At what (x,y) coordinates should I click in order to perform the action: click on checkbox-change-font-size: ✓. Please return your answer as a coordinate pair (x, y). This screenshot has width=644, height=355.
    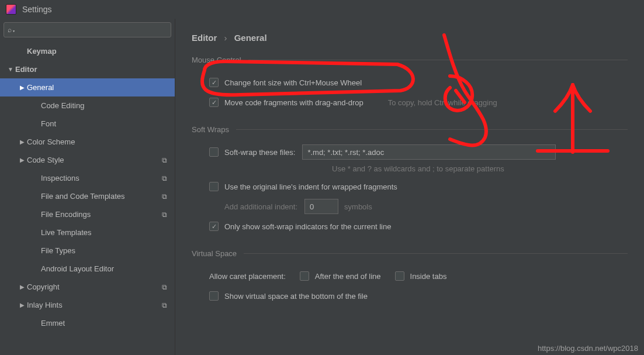
    Looking at the image, I should click on (214, 82).